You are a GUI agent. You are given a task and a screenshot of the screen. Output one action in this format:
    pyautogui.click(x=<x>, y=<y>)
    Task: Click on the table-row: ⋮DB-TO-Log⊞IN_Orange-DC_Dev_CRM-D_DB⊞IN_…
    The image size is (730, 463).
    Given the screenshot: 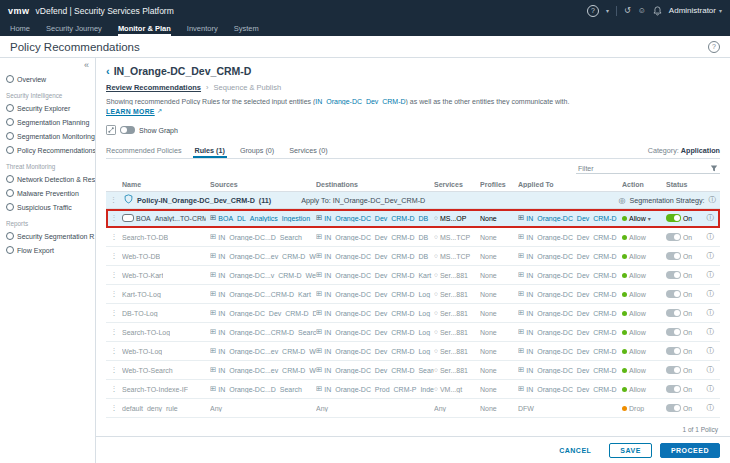 What is the action you would take?
    pyautogui.click(x=413, y=314)
    